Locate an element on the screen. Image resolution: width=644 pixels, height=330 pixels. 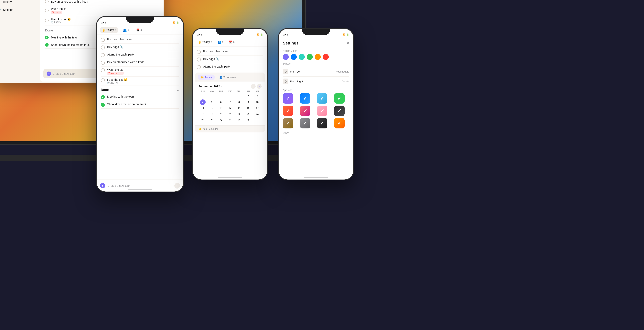
cal-day: 14 is located at coordinates (230, 108).